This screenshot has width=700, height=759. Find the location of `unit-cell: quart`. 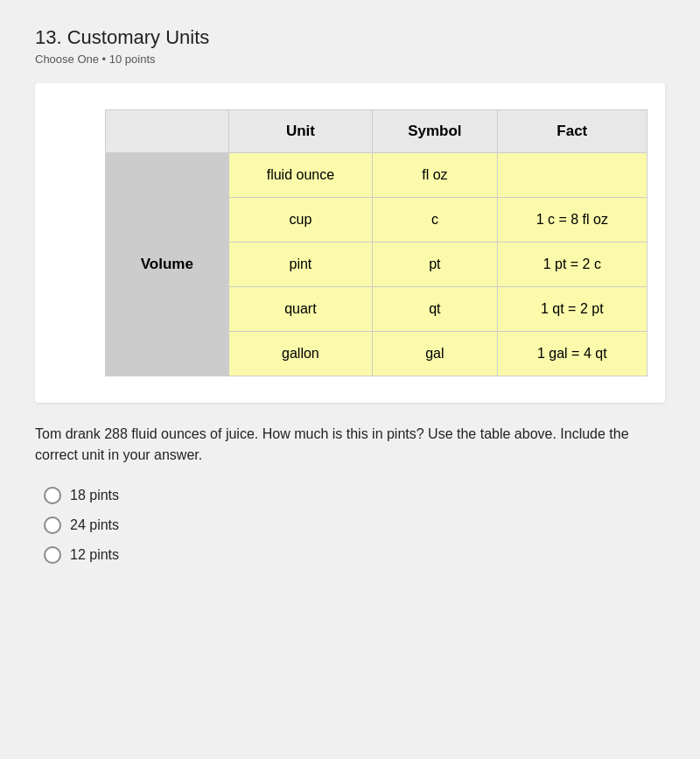

unit-cell: quart is located at coordinates (301, 310).